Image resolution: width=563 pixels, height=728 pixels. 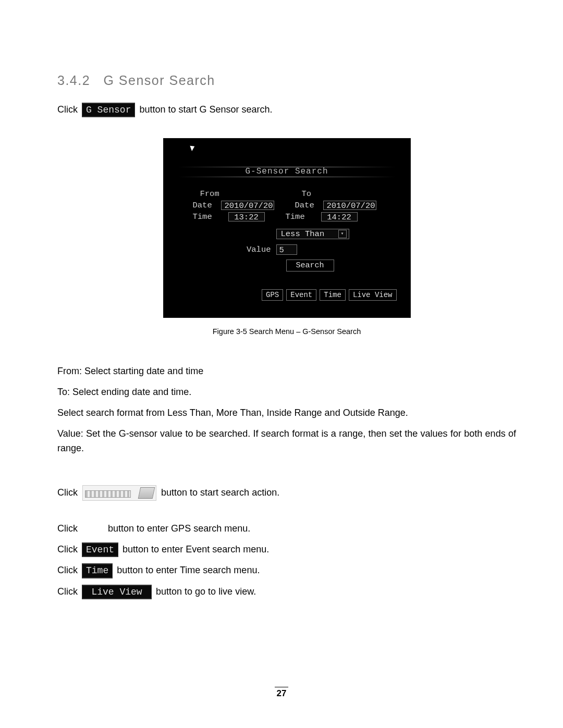 What do you see at coordinates (70, 434) in the screenshot?
I see `value-desc-label: Value:` at bounding box center [70, 434].